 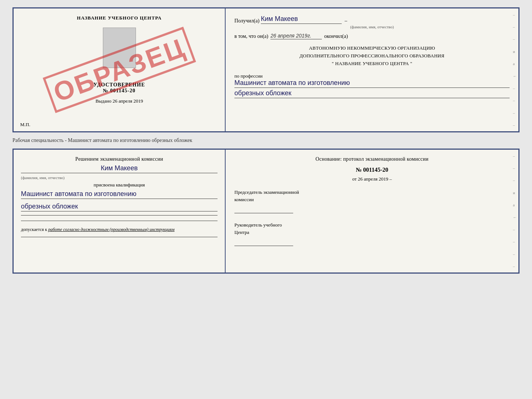 What do you see at coordinates (372, 64) in the screenshot?
I see `org-name: " НАЗВАНИЕ УЧЕБНОГО ЦЕНТРА "` at bounding box center [372, 64].